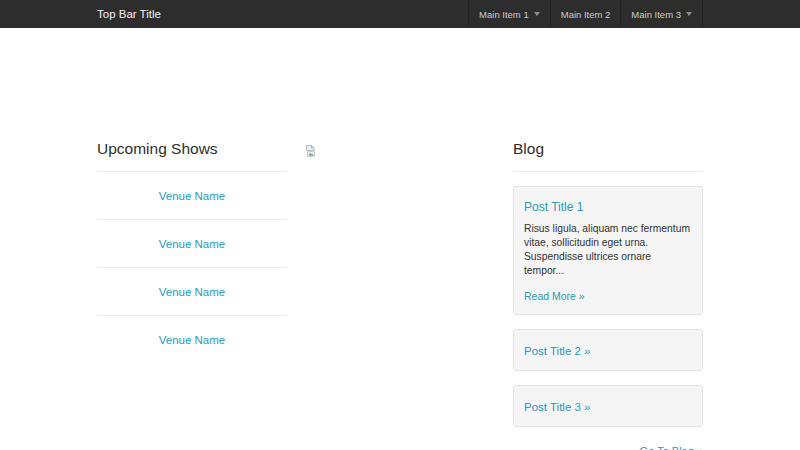 The width and height of the screenshot is (800, 450). What do you see at coordinates (586, 14) in the screenshot?
I see `nav-item-label: Main Item 2` at bounding box center [586, 14].